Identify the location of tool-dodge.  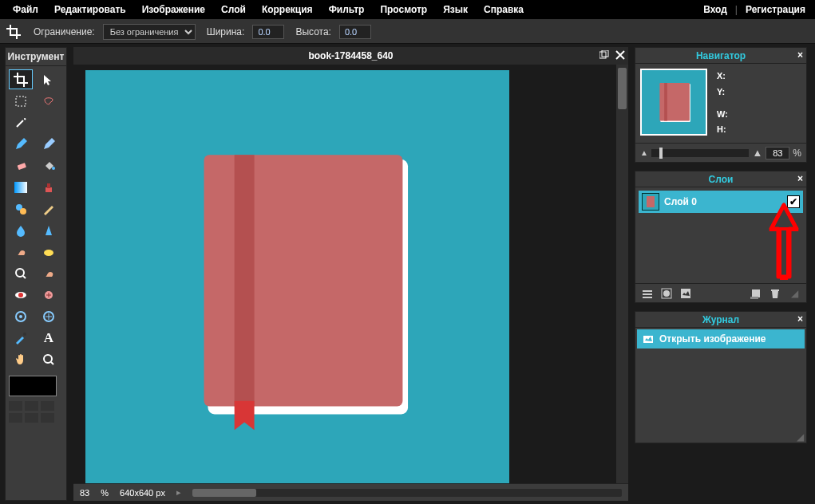
(21, 273).